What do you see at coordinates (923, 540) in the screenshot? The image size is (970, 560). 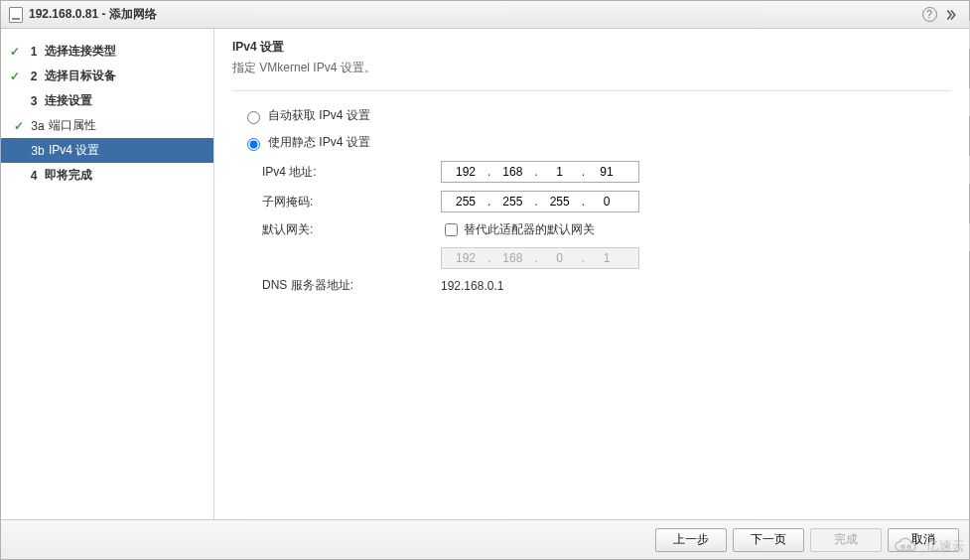 I see `cancel-button: 取消` at bounding box center [923, 540].